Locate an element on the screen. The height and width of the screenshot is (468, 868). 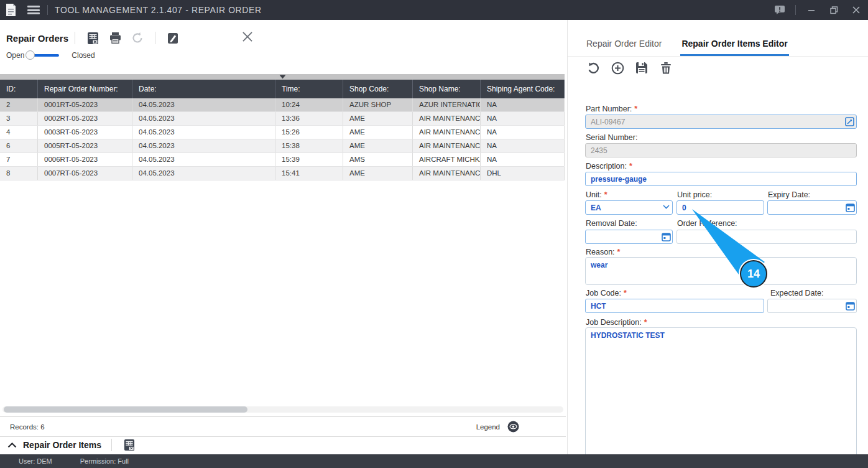
edit-icon is located at coordinates (173, 38).